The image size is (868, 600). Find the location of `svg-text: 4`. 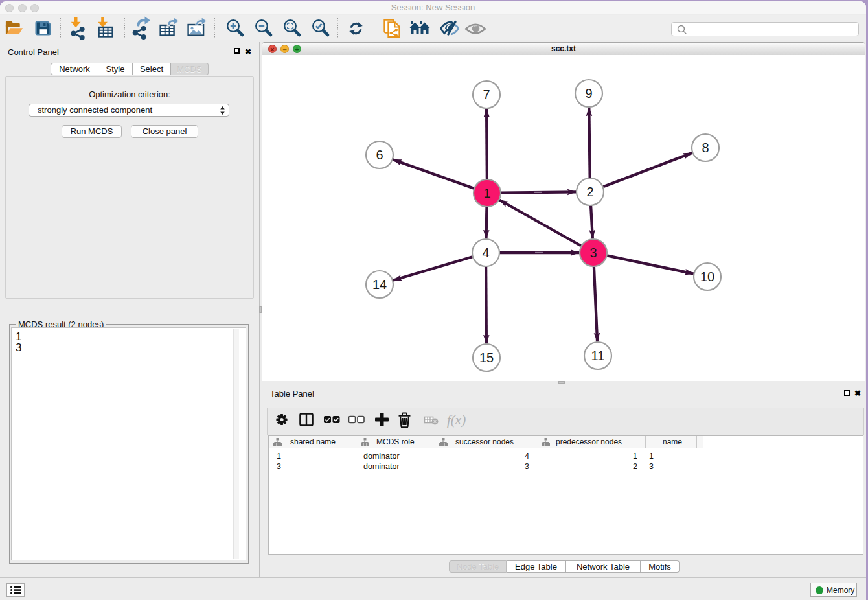

svg-text: 4 is located at coordinates (486, 253).